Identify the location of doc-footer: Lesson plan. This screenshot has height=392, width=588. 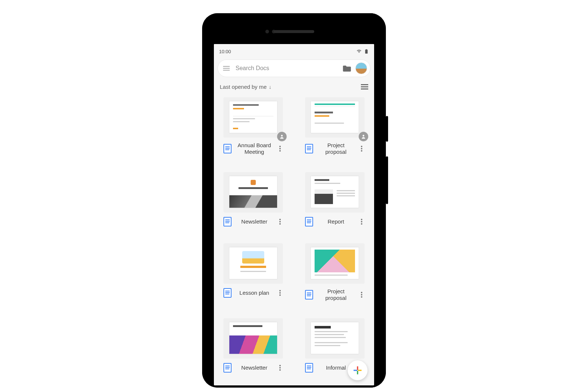
(253, 291).